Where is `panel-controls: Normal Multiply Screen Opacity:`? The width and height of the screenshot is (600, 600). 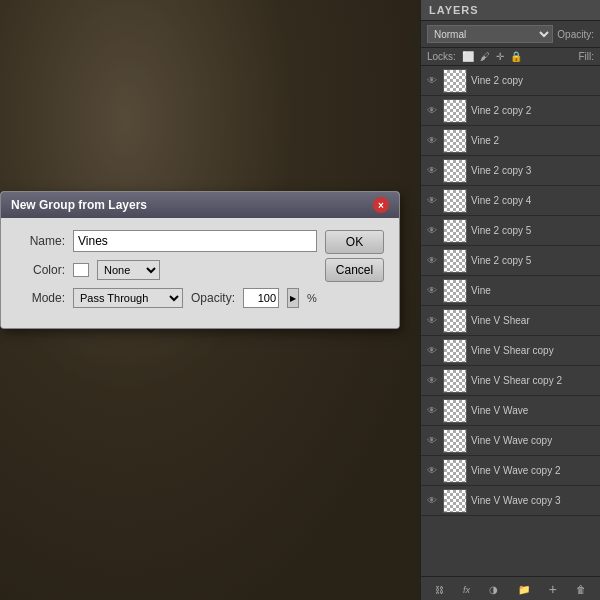 panel-controls: Normal Multiply Screen Opacity: is located at coordinates (510, 34).